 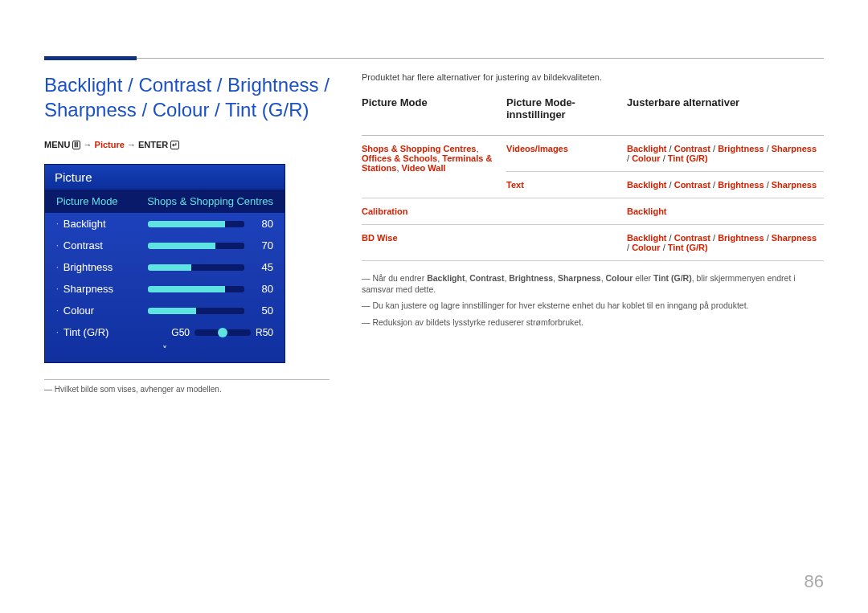 What do you see at coordinates (106, 246) in the screenshot?
I see `osd-item-label: Contrast` at bounding box center [106, 246].